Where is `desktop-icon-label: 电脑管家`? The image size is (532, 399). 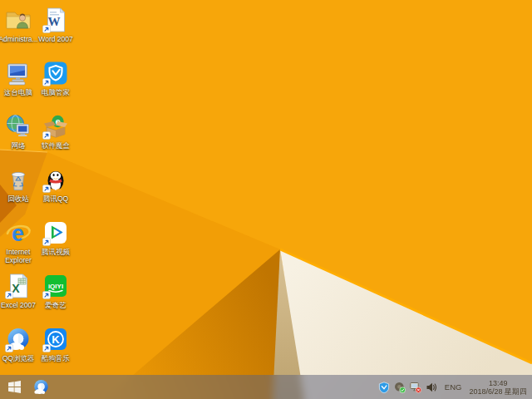 desktop-icon-label: 电脑管家 is located at coordinates (56, 92).